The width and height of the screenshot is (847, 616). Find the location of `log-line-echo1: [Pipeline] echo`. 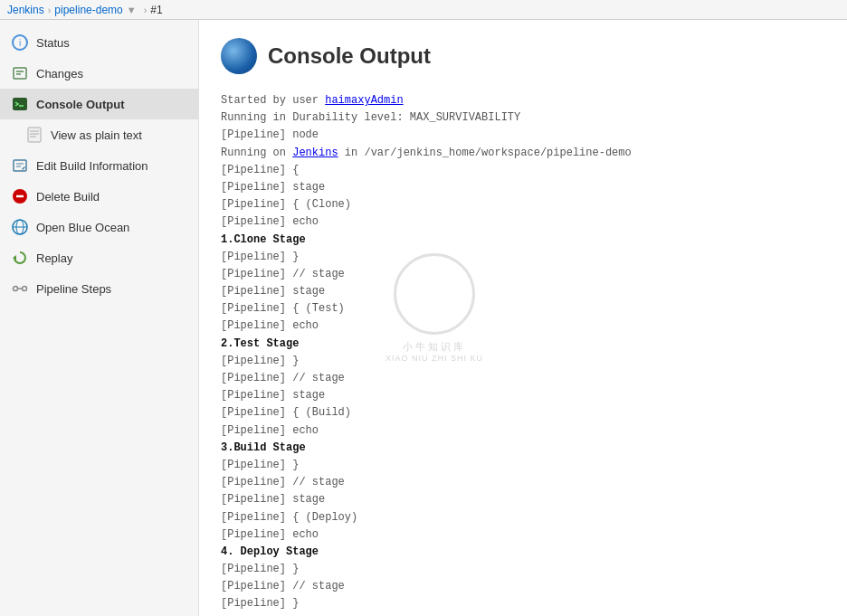

log-line-echo1: [Pipeline] echo is located at coordinates (523, 223).